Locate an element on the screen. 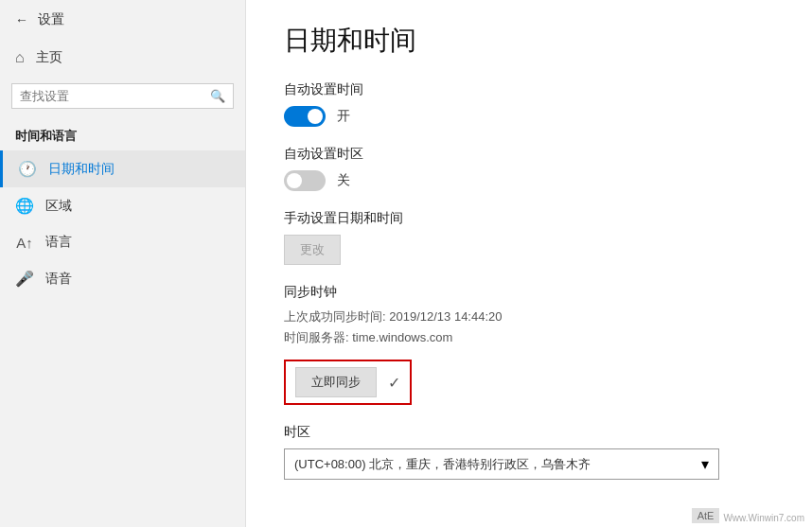  sync-section: 同步时钟 上次成功同步时间: 2019/12/13 14:44:20 时间服务器… is located at coordinates (529, 344).